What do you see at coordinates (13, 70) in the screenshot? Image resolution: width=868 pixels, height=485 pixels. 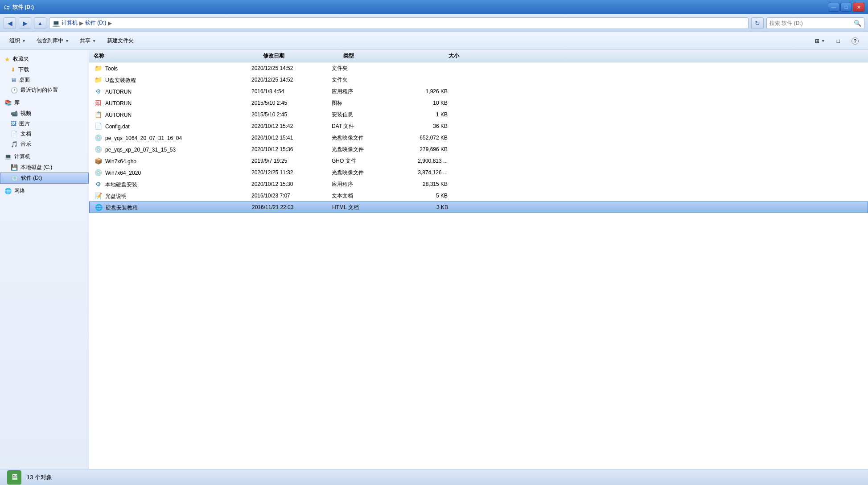 I see `downloads-icon: ⬇` at bounding box center [13, 70].